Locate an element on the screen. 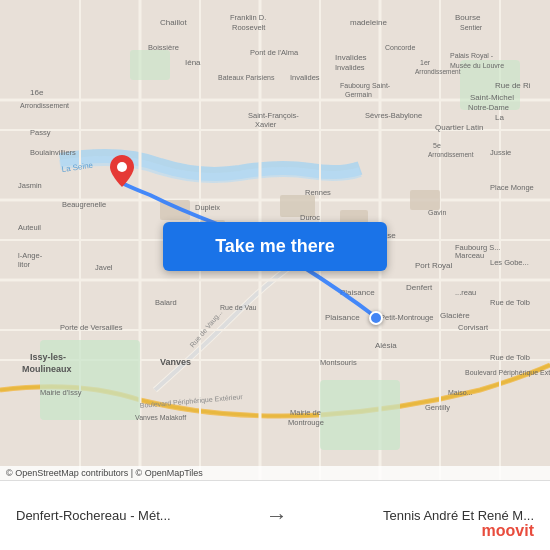 The height and width of the screenshot is (550, 550). svg-text: Port Royal is located at coordinates (434, 266).